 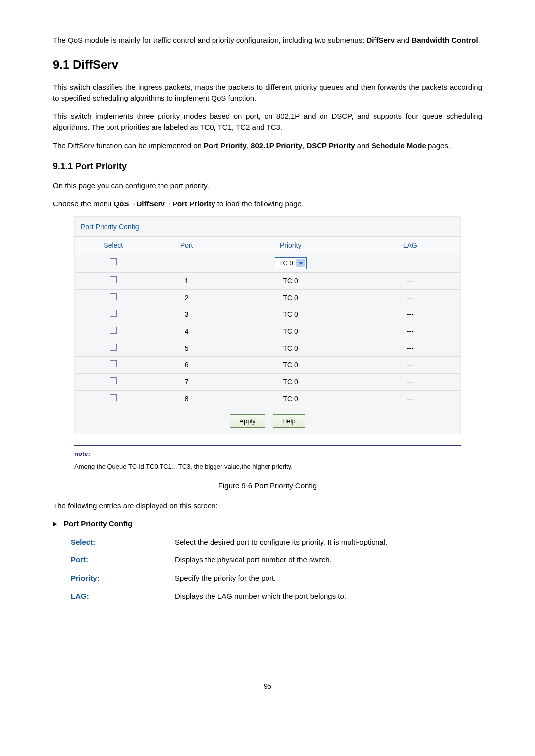 I want to click on term: Port Priority, so click(x=225, y=146).